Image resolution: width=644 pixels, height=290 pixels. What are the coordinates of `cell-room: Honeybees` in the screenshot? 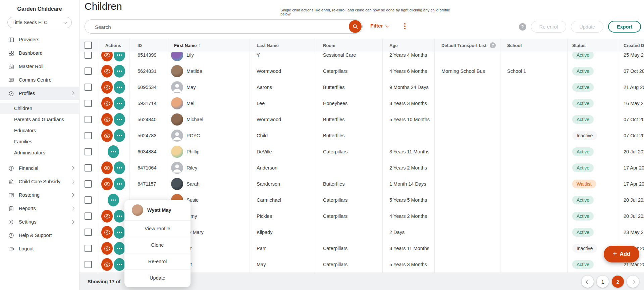 It's located at (350, 103).